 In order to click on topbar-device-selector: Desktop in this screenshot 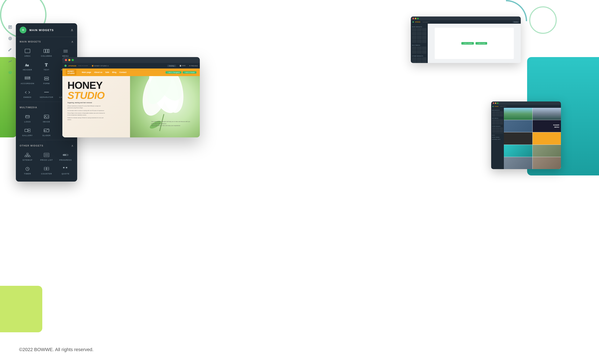, I will do `click(172, 66)`.